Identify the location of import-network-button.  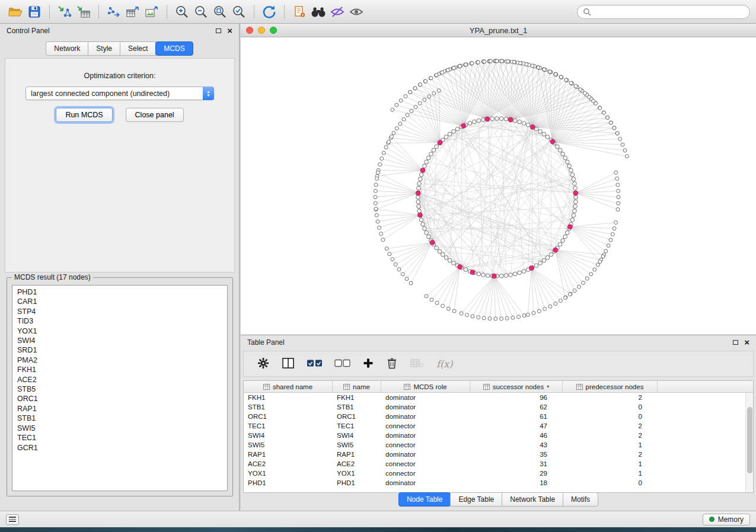
(65, 12).